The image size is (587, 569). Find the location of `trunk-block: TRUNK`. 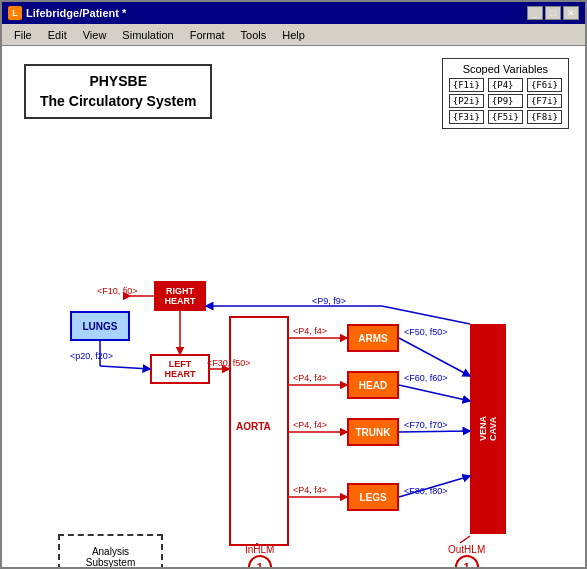

trunk-block: TRUNK is located at coordinates (373, 432).